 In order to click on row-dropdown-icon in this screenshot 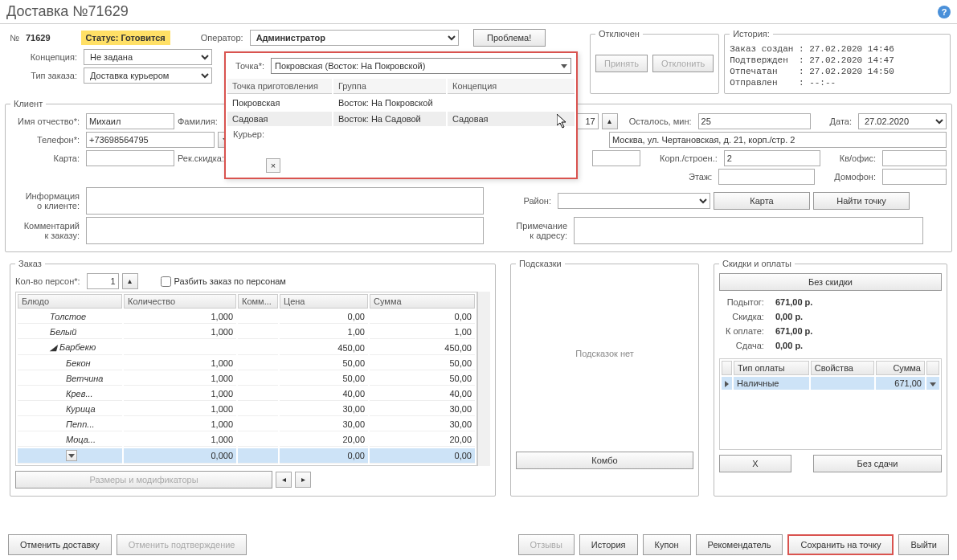, I will do `click(72, 456)`.